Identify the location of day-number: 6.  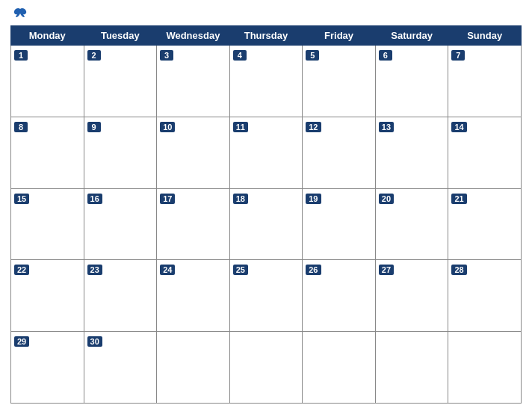
(386, 55).